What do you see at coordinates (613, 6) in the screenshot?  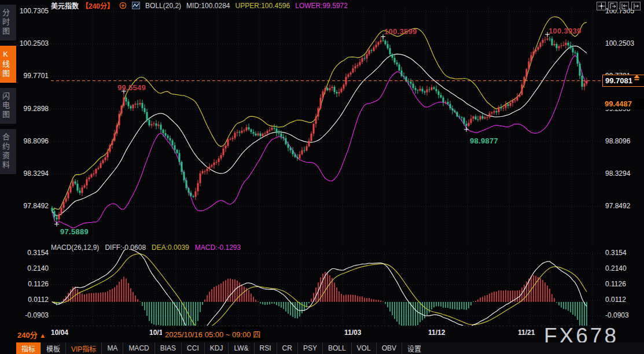 I see `zoom-out-icon` at bounding box center [613, 6].